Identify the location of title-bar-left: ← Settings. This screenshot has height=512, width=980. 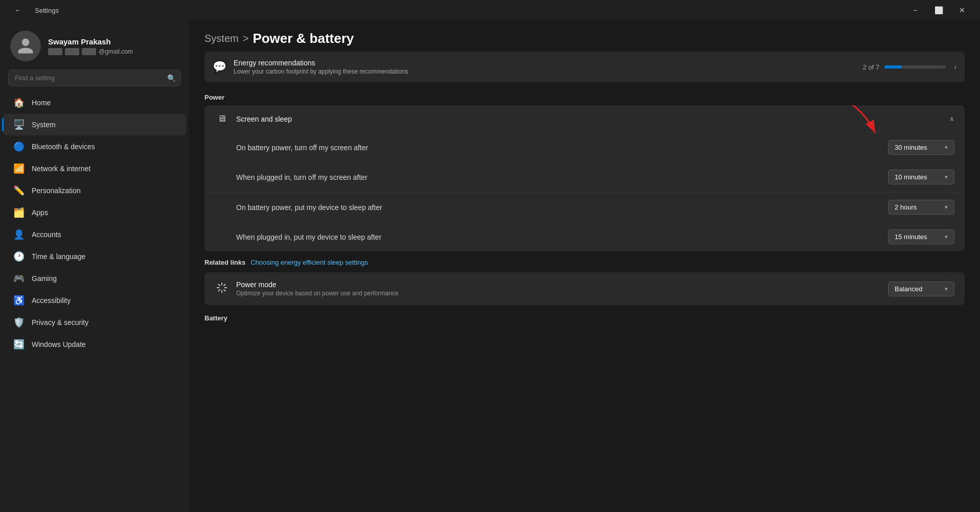
(33, 10).